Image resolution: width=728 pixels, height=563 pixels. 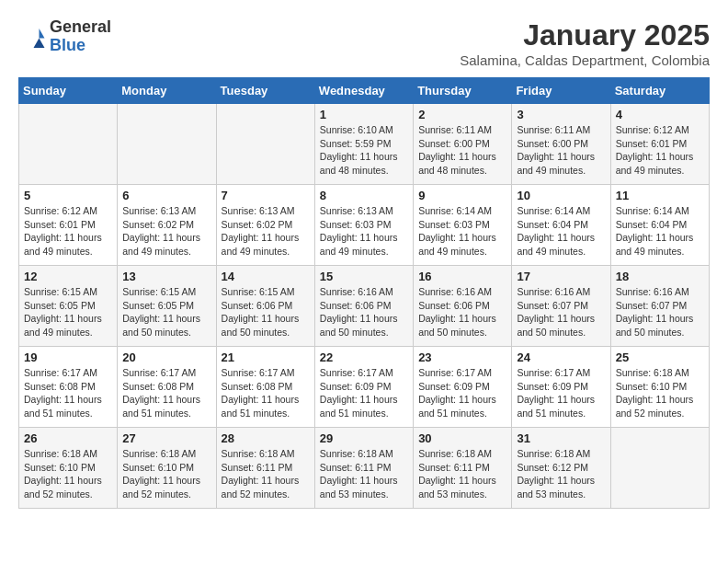 What do you see at coordinates (463, 306) in the screenshot?
I see `calendar-day-16: 16Sunrise: 6:16 AM Sunset: 6:06 PM Dayli…` at bounding box center [463, 306].